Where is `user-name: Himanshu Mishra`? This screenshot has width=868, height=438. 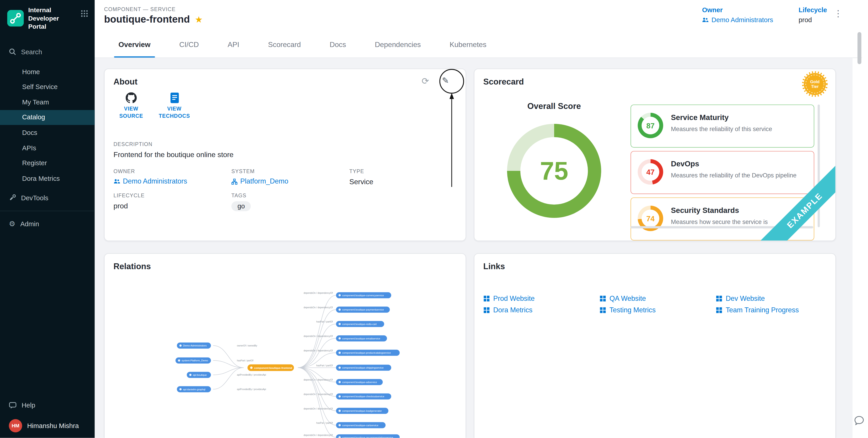
user-name: Himanshu Mishra is located at coordinates (53, 426).